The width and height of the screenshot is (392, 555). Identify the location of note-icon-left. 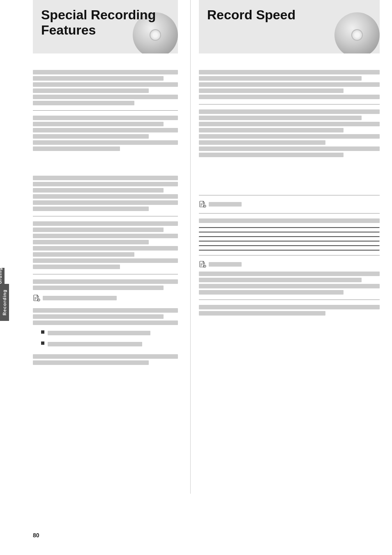
(37, 298).